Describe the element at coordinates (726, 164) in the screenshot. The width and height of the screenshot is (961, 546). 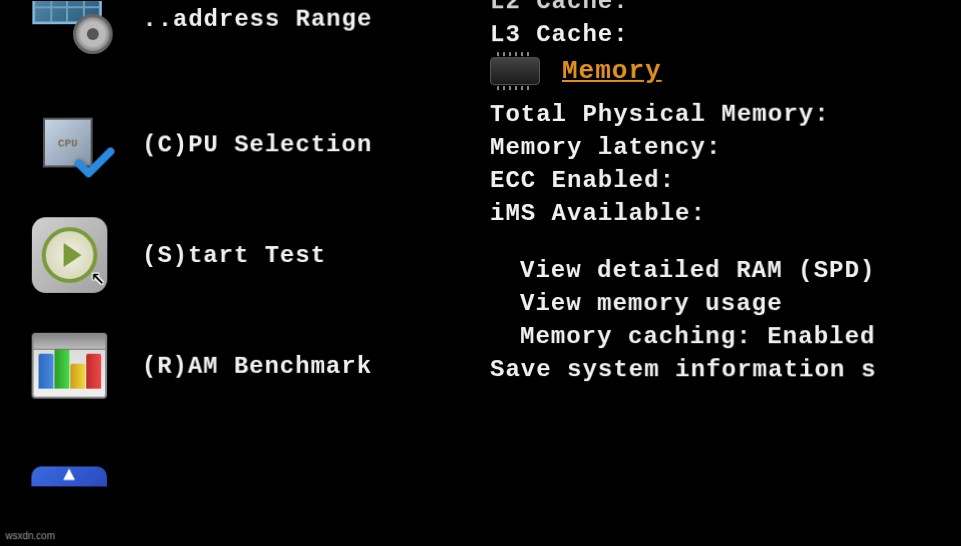
I see `memory-info-group: Total Physical Memory: Memory latency: E…` at that location.